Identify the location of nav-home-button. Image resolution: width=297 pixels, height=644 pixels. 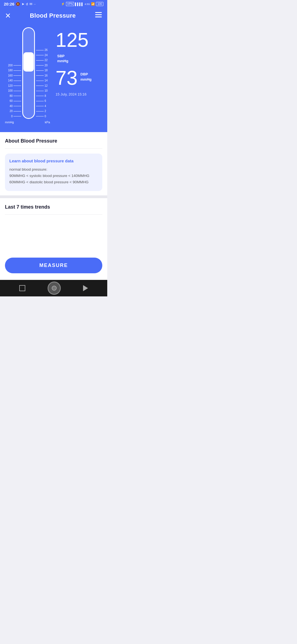
(54, 288).